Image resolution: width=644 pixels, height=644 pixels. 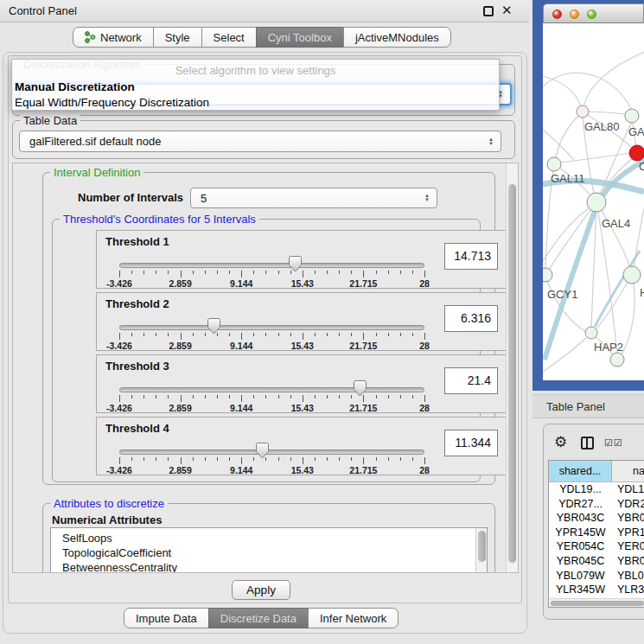 What do you see at coordinates (581, 505) in the screenshot?
I see `cell-shared-name: YDR27...` at bounding box center [581, 505].